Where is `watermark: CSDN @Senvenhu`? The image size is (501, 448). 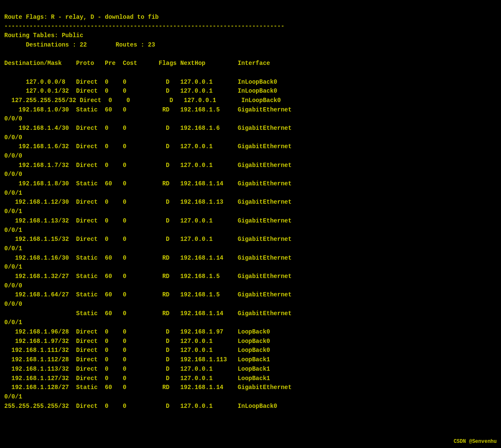
watermark: CSDN @Senvenhu is located at coordinates (475, 442).